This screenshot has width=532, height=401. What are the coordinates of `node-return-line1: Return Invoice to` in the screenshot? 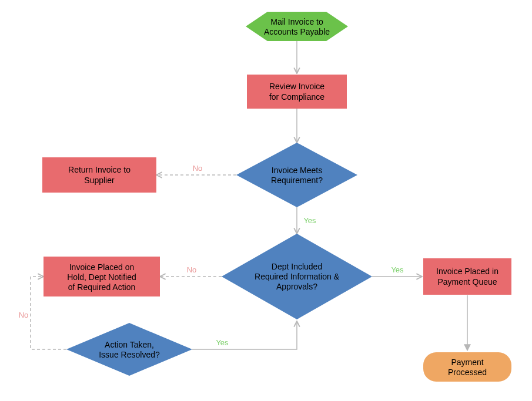 It's located at (99, 170).